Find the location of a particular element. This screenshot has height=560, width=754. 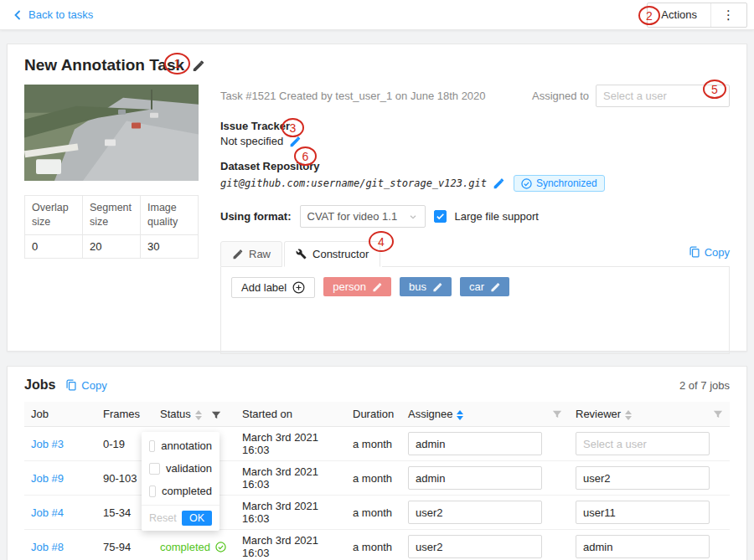

annotation-checkbox is located at coordinates (152, 446).